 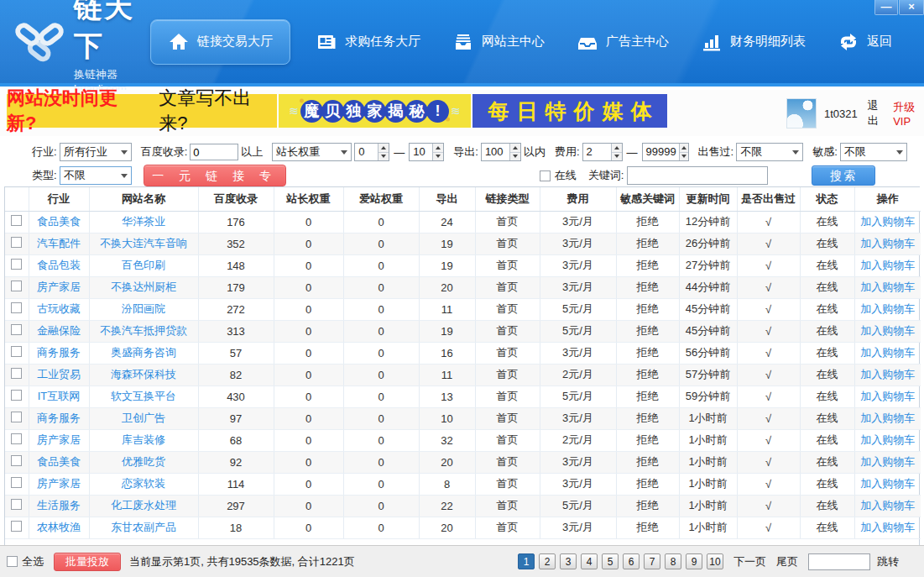 I want to click on cell-industry: 古玩收藏, so click(x=59, y=309).